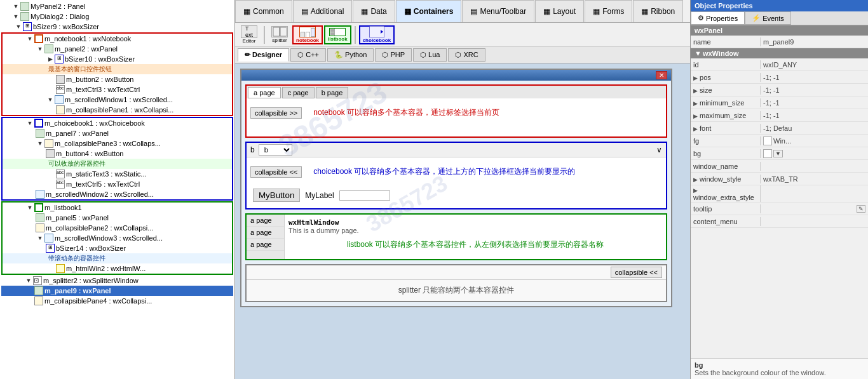 The image size is (868, 379). Describe the element at coordinates (29, 281) in the screenshot. I see `expand-msplitter2: ▼` at that location.